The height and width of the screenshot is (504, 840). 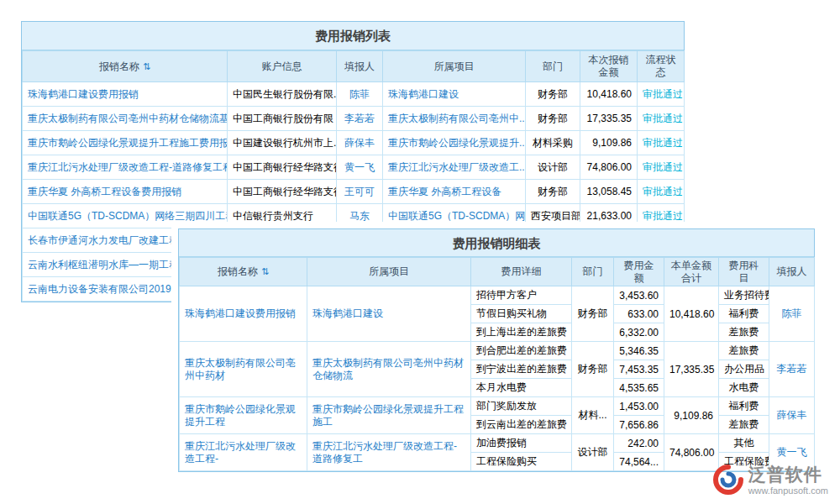 I want to click on expense-amount-cell: 1,453.00, so click(x=639, y=407).